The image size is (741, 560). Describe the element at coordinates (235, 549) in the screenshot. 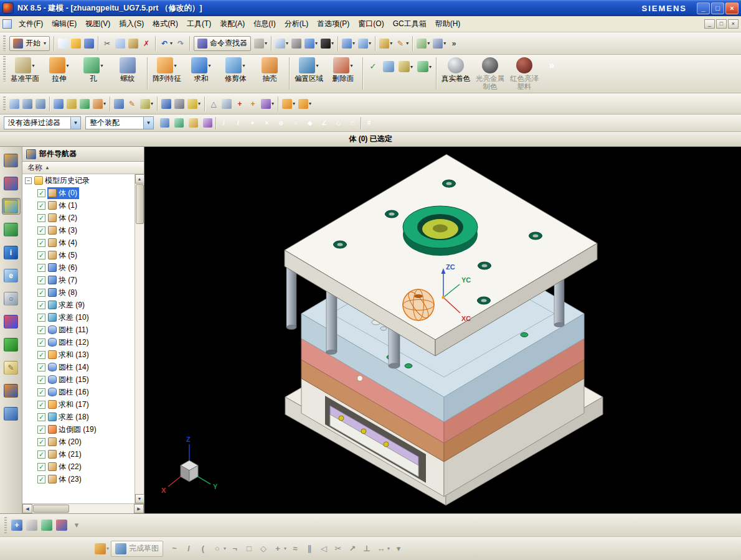

I see `fillet-icon: ¬` at that location.